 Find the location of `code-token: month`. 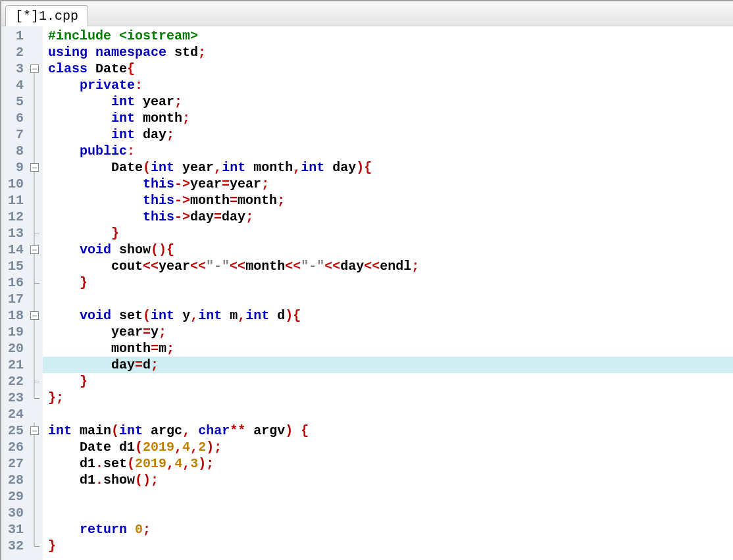

code-token: month is located at coordinates (131, 349).